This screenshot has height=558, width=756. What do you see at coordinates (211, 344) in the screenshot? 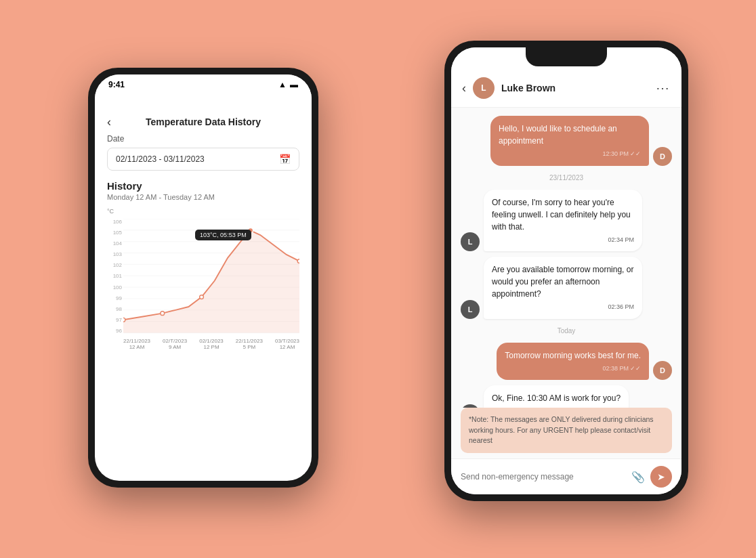
I see `x-label-2: 02/1/202312 PM` at bounding box center [211, 344].